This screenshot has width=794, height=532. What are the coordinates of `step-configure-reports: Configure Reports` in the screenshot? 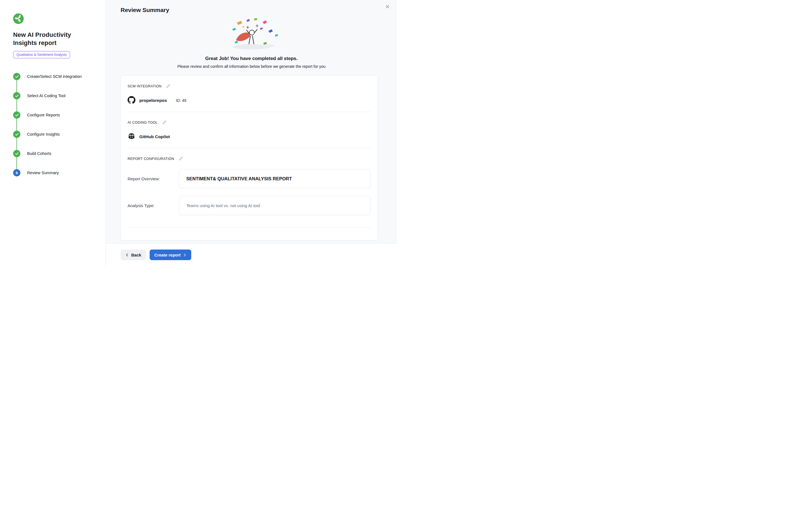 It's located at (54, 115).